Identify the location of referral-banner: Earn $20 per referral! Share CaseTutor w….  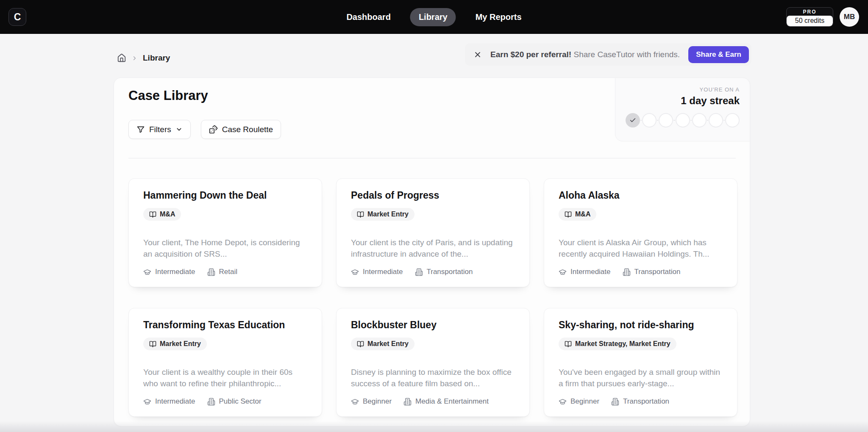
(608, 54).